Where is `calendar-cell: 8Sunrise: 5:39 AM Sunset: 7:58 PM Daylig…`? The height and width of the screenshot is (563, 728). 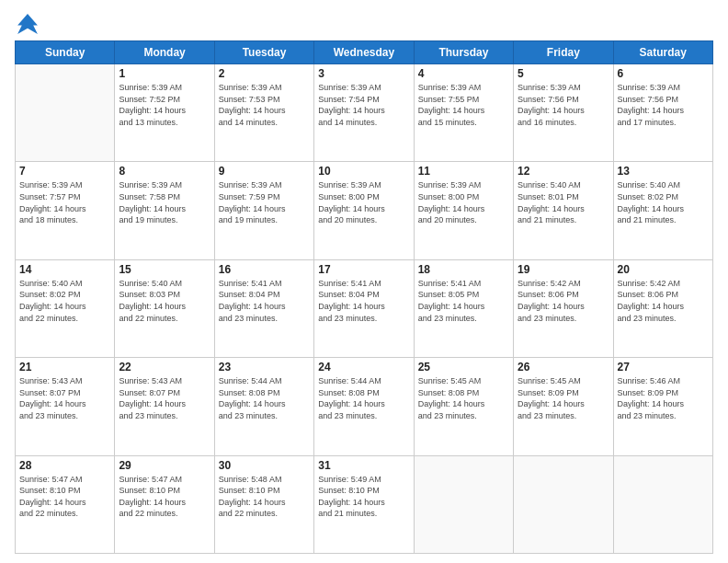
calendar-cell: 8Sunrise: 5:39 AM Sunset: 7:58 PM Daylig… is located at coordinates (165, 211).